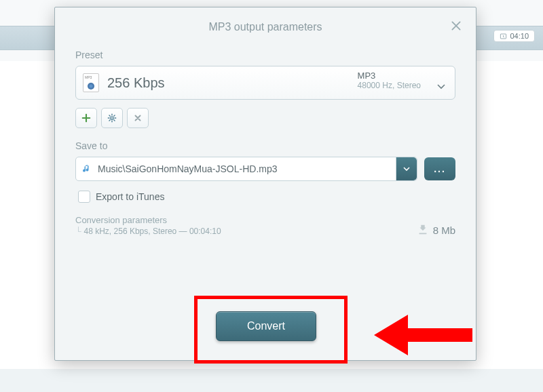 This screenshot has height=392, width=543. I want to click on close-button, so click(456, 26).